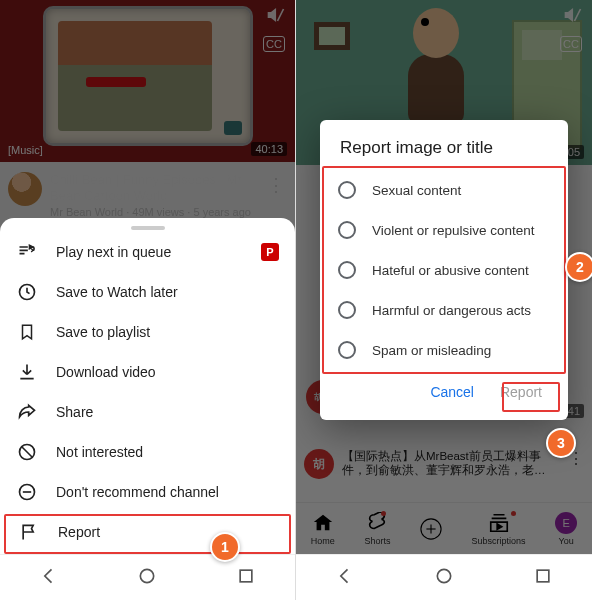  Describe the element at coordinates (148, 372) in the screenshot. I see `sheet-item-download: Download video` at that location.